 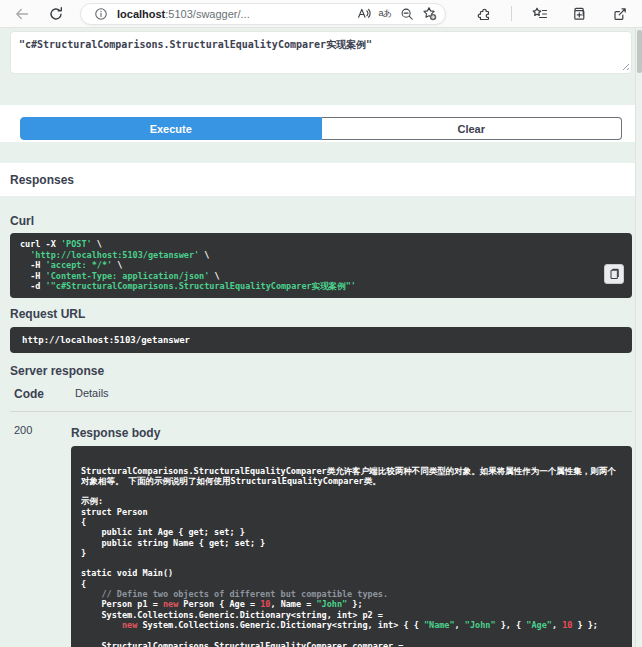 What do you see at coordinates (638, 338) in the screenshot?
I see `page-scrollbar` at bounding box center [638, 338].